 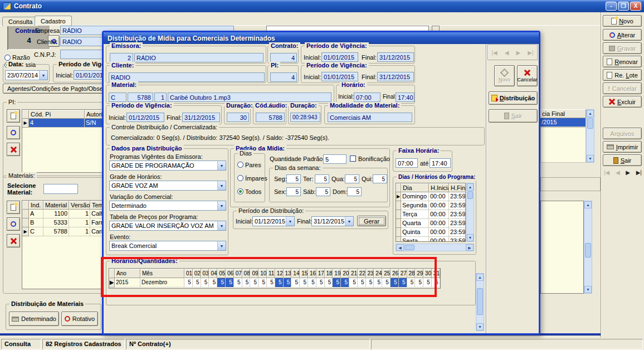 What do you see at coordinates (168, 226) in the screenshot?
I see `tabela-precos-dropdown: GRADE VALOR INSERÇÃO VOZ AM▼` at bounding box center [168, 226].